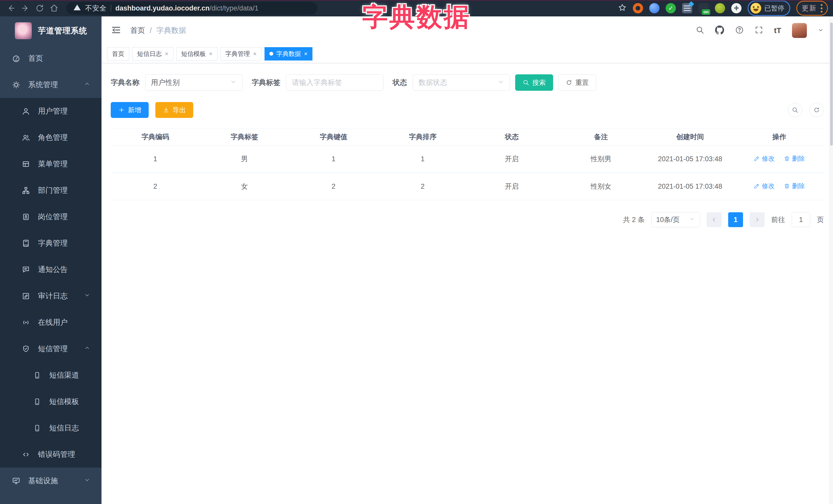 The height and width of the screenshot is (504, 833). Describe the element at coordinates (671, 8) in the screenshot. I see `extension-green-check-icon: ✓` at that location.